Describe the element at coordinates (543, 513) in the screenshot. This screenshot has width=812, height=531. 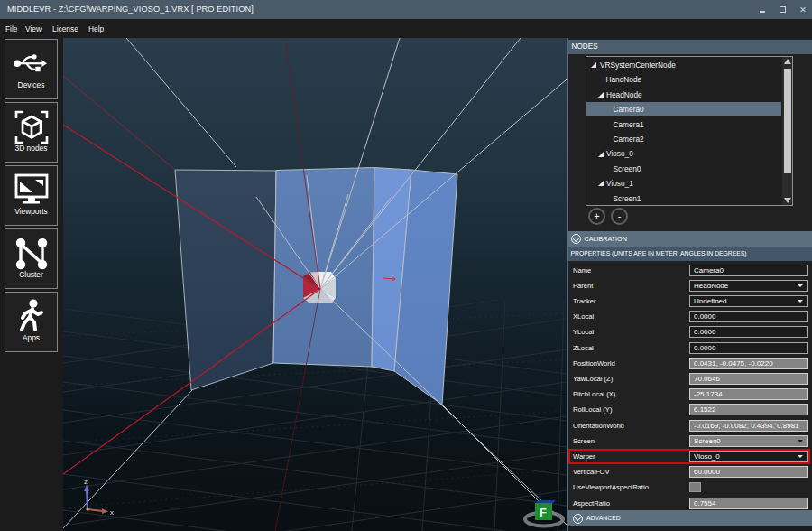
I see `svg-text: F` at that location.